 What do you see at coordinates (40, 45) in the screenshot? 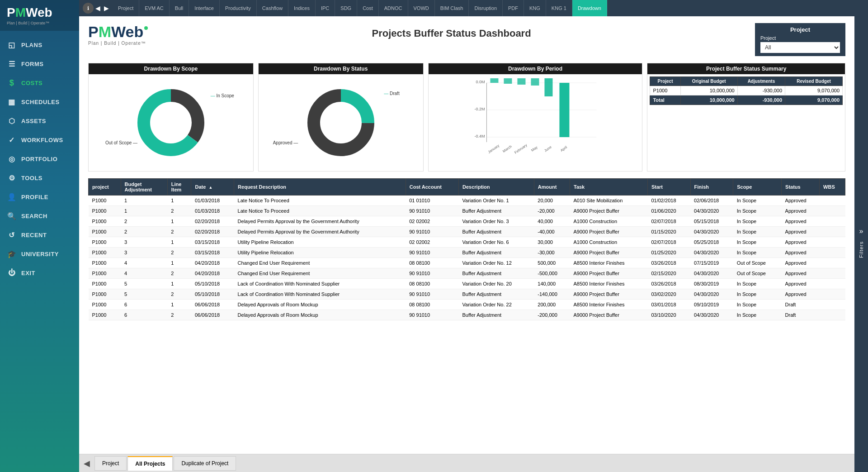
I see `sidebar-item-plans: ◱ PLANS` at bounding box center [40, 45].